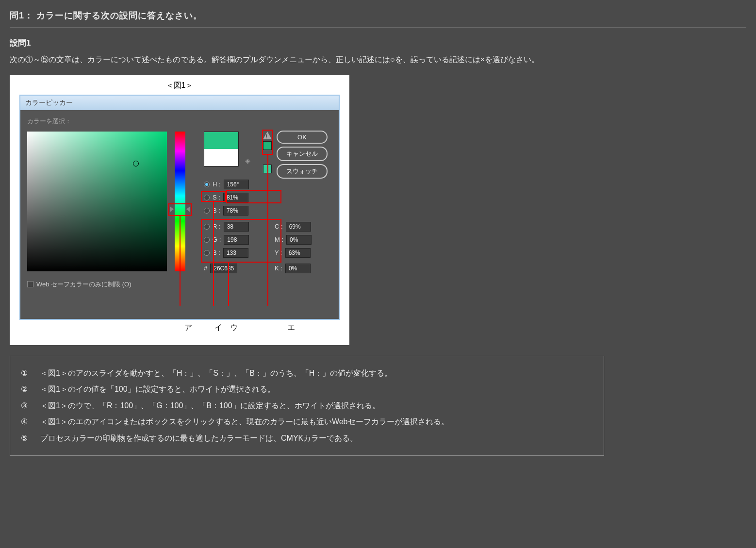 Image resolution: width=756 pixels, height=548 pixels. I want to click on cancel-button: キャンセル, so click(302, 154).